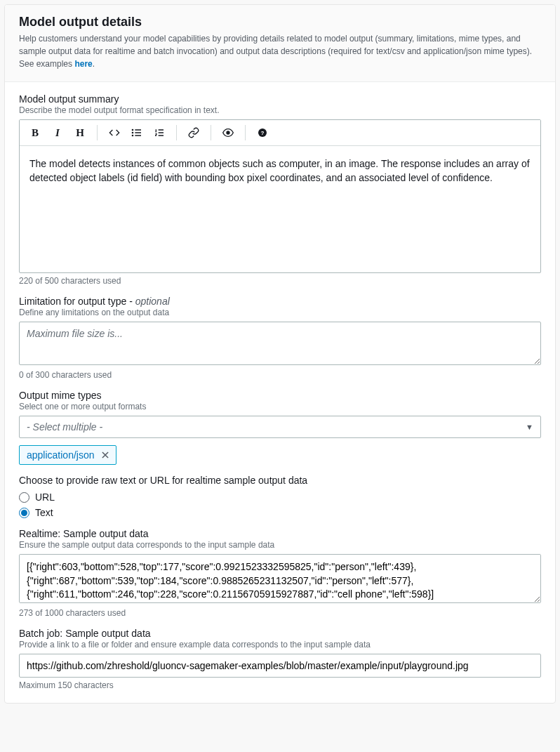 The height and width of the screenshot is (752, 560). What do you see at coordinates (280, 22) in the screenshot?
I see `panel-title: Model output details` at bounding box center [280, 22].